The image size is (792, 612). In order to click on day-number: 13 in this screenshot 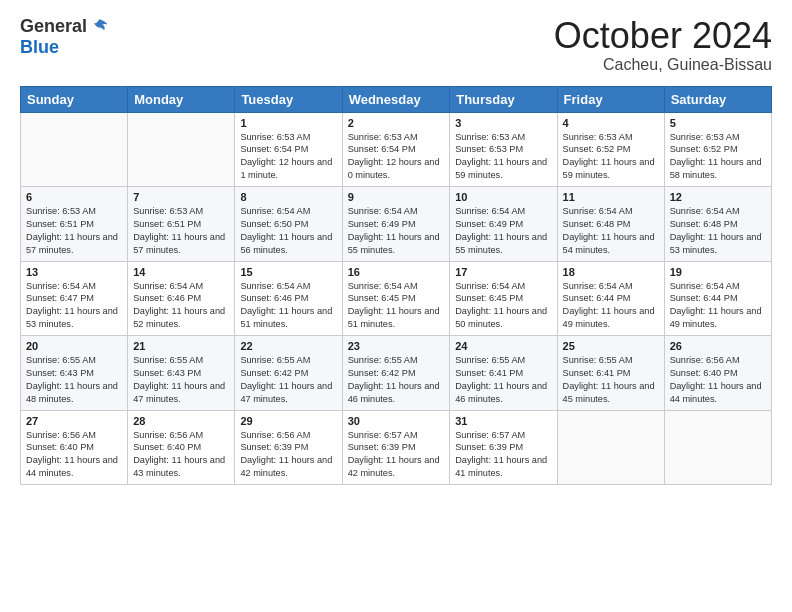, I will do `click(74, 272)`.